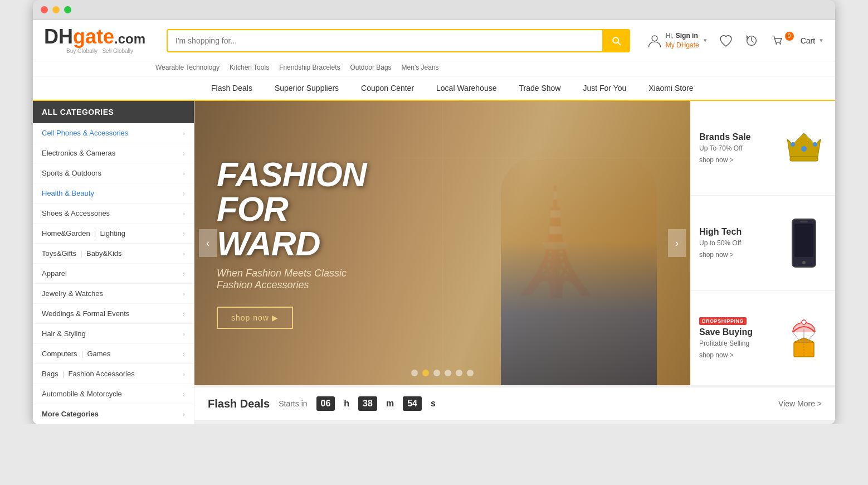 The width and height of the screenshot is (868, 485). Describe the element at coordinates (114, 112) in the screenshot. I see `sidebar-header: ALL CATEGORIES` at that location.